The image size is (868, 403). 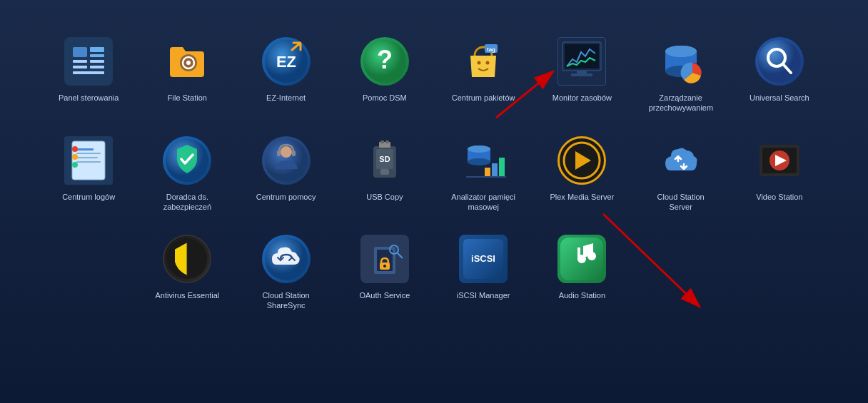 I want to click on audio-station-label: Audio Station, so click(x=582, y=295).